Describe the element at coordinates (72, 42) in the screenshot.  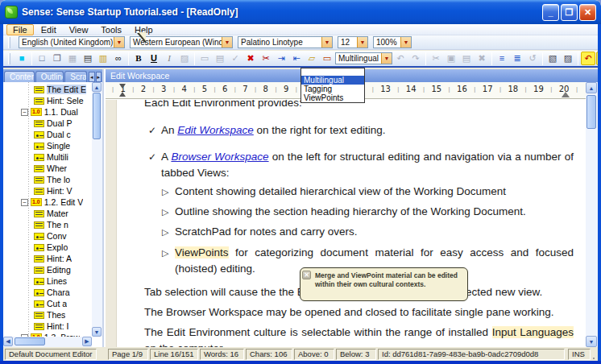
I see `input-language-combo: English (United Kingdom)▼` at that location.